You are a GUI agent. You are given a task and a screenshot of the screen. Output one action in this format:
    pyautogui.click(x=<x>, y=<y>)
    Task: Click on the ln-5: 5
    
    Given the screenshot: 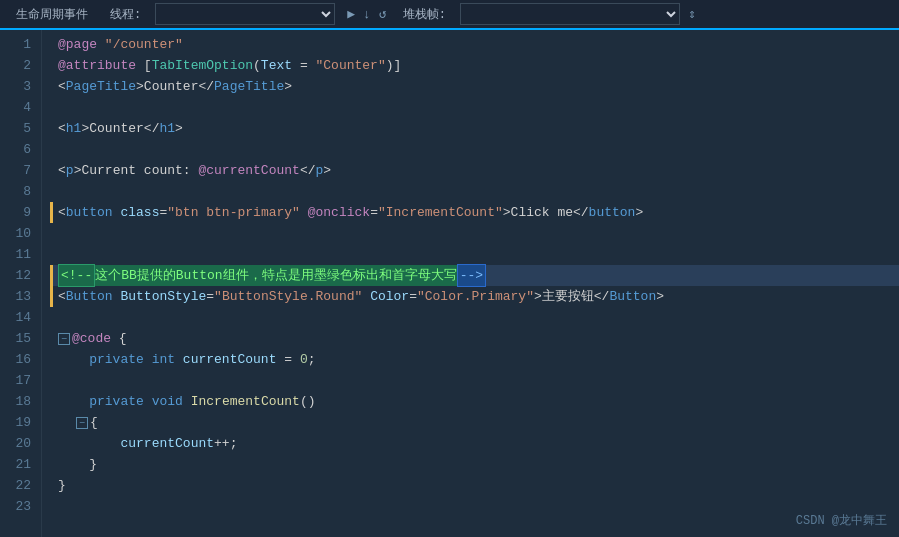 What is the action you would take?
    pyautogui.click(x=16, y=128)
    